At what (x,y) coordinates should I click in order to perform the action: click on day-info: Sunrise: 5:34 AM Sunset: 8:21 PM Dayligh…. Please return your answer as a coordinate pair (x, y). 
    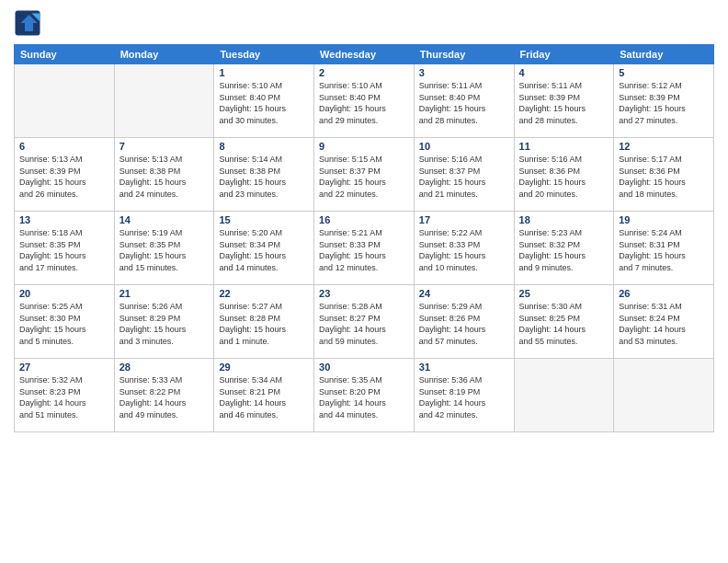
    Looking at the image, I should click on (264, 397).